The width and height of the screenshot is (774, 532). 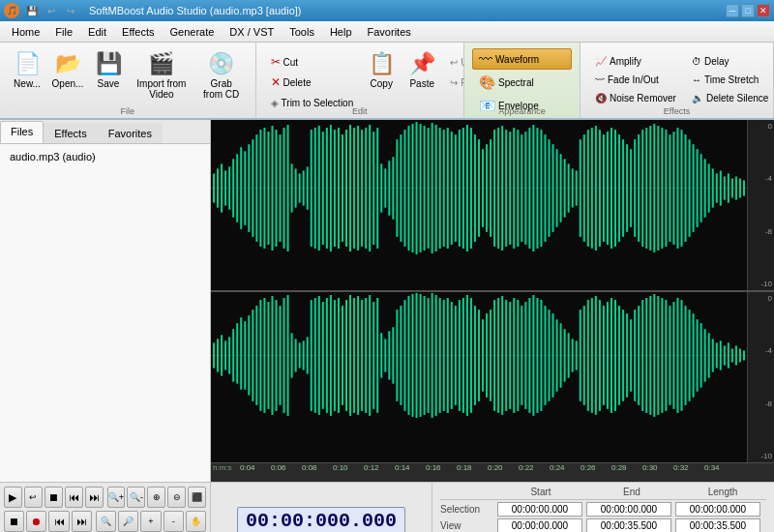 I want to click on copy-label: Copy, so click(x=381, y=83).